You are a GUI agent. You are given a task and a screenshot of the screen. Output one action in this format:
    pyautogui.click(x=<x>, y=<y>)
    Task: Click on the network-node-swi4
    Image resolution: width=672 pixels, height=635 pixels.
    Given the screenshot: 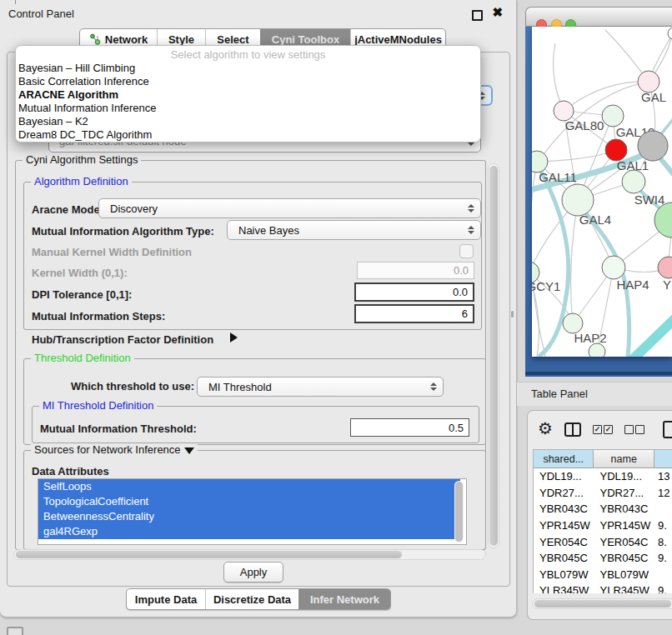 What is the action you would take?
    pyautogui.click(x=634, y=182)
    